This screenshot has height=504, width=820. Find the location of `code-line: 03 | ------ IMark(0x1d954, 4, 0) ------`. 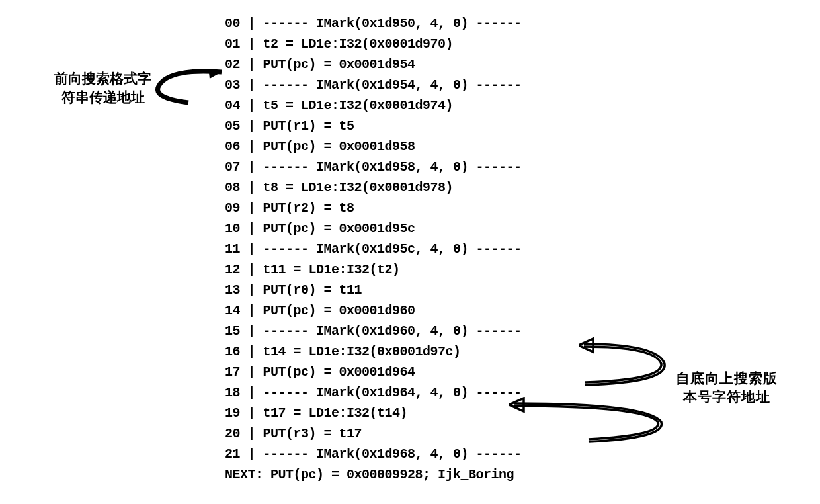

code-line: 03 | ------ IMark(0x1d954, 4, 0) ------ is located at coordinates (373, 85).